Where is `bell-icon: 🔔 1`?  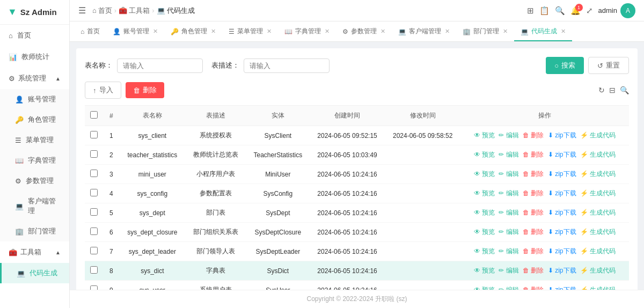
bell-icon: 🔔 1 is located at coordinates (575, 11).